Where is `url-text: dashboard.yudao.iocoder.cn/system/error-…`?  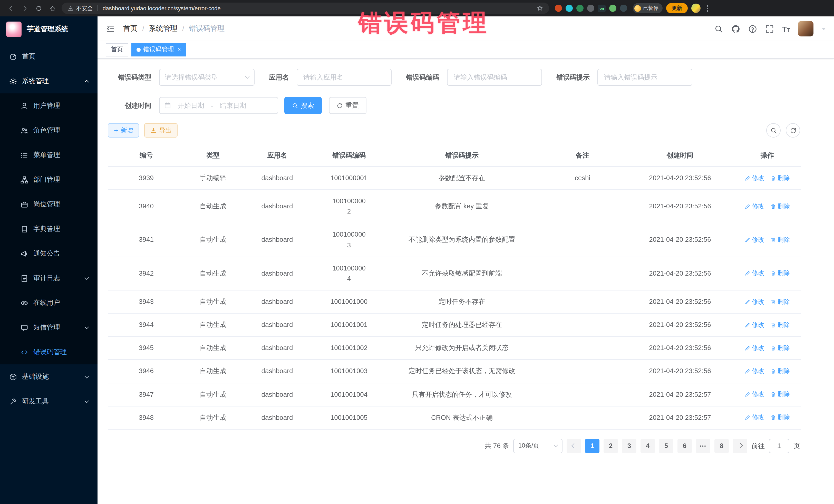
url-text: dashboard.yudao.iocoder.cn/system/error-… is located at coordinates (162, 8).